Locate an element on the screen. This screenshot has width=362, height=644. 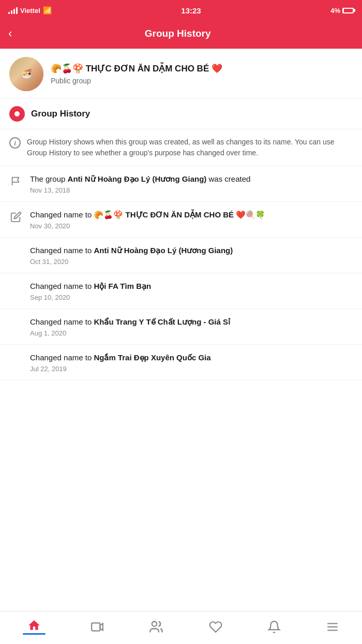
section-icon is located at coordinates (17, 114).